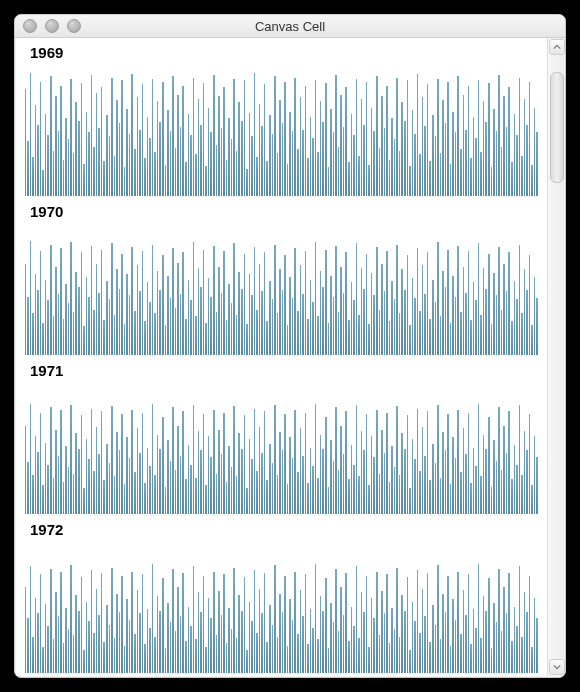 The height and width of the screenshot is (692, 580). What do you see at coordinates (557, 667) in the screenshot?
I see `chevron-down-icon` at bounding box center [557, 667].